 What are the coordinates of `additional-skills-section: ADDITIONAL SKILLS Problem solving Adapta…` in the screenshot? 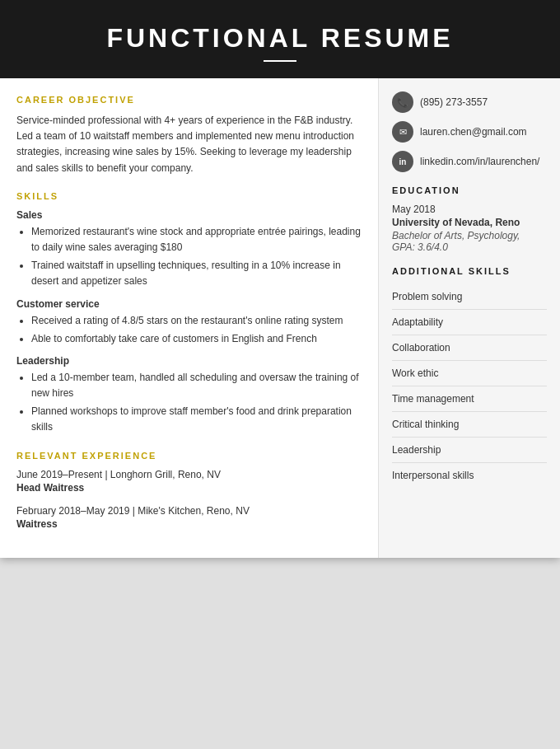 It's located at (469, 377).